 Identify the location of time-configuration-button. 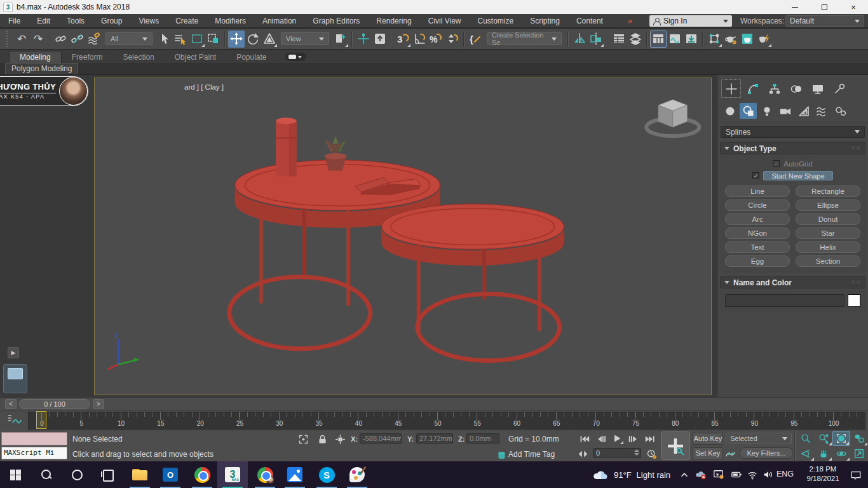
(651, 454).